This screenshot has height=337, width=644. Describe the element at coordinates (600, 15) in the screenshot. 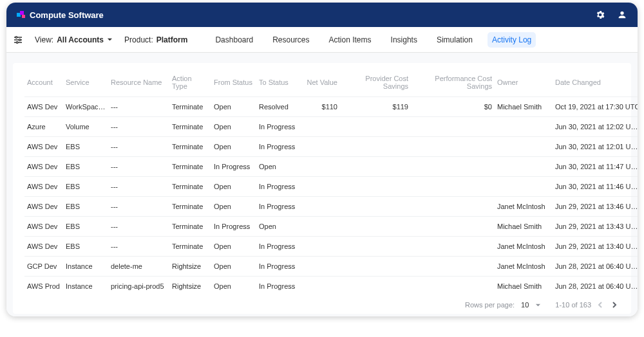

I see `gear-icon` at that location.